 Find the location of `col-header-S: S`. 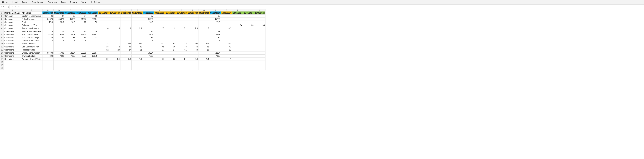

col-header-S: S is located at coordinates (226, 10).